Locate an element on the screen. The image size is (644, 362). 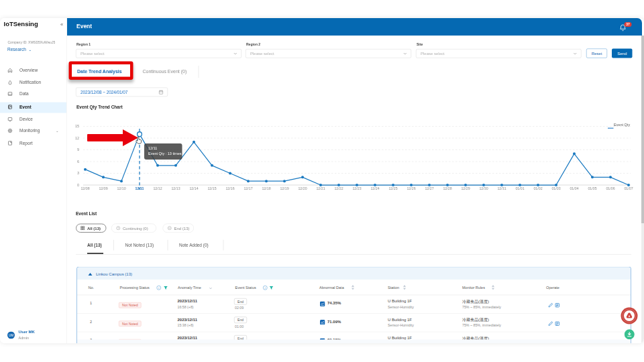
svg-text: 9 is located at coordinates (78, 149).